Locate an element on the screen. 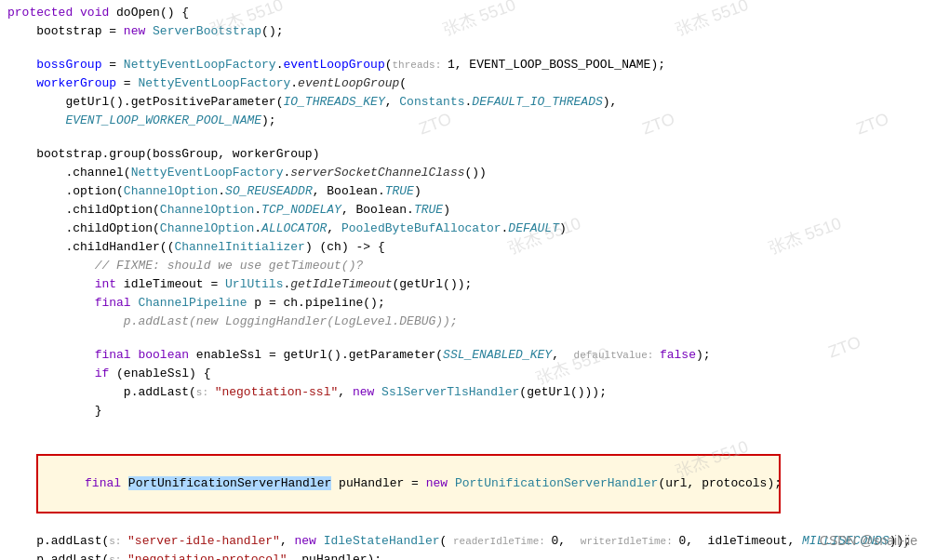  code-line-17: final boolean enableSsl = getUrl().getPa… is located at coordinates (468, 355).